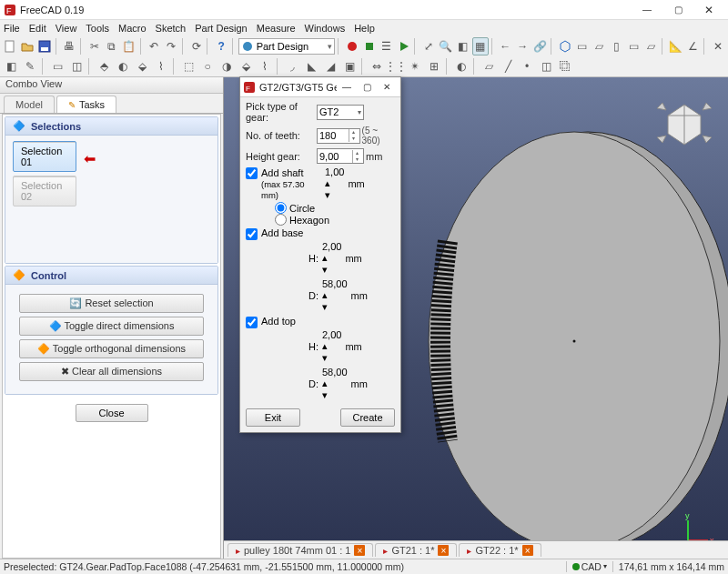 The image size is (728, 574). Describe the element at coordinates (265, 66) in the screenshot. I see `sub-pipe-icon: ⌇` at that location.